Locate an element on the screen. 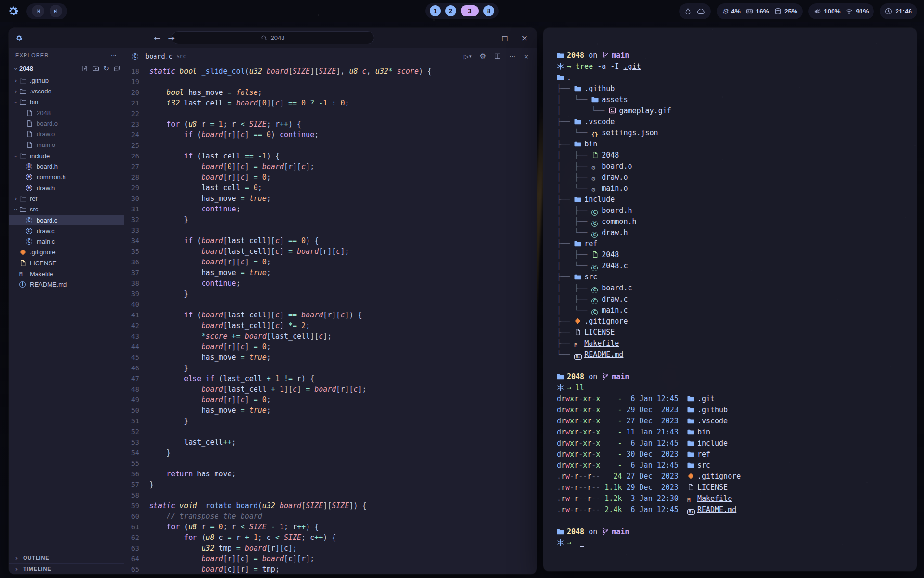 This screenshot has height=578, width=924. timeline-panel-header: › TIMELINE is located at coordinates (66, 568).